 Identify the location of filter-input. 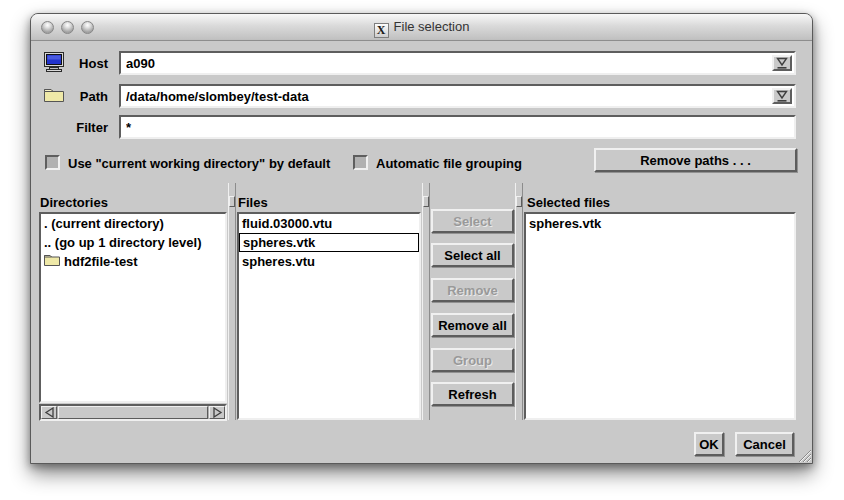
(458, 127).